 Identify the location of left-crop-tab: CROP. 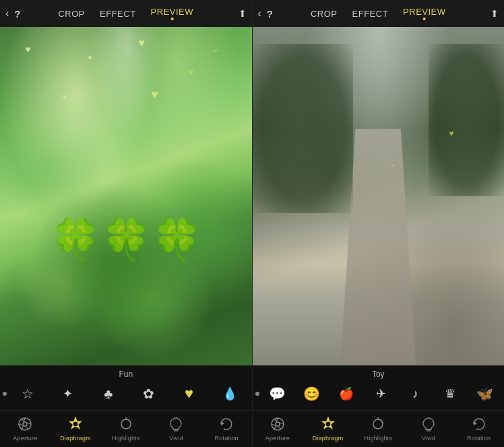
(71, 13).